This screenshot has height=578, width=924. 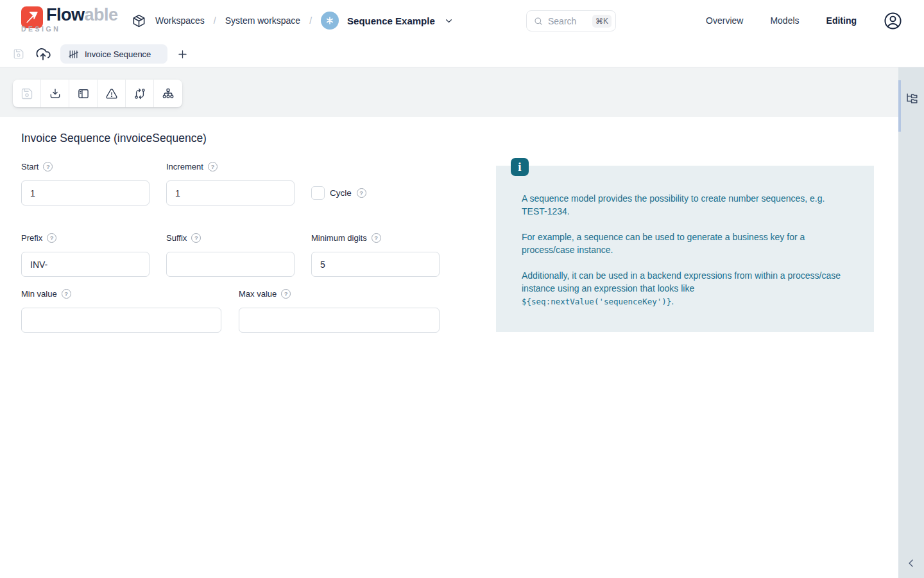 What do you see at coordinates (330, 21) in the screenshot?
I see `asterisk-icon` at bounding box center [330, 21].